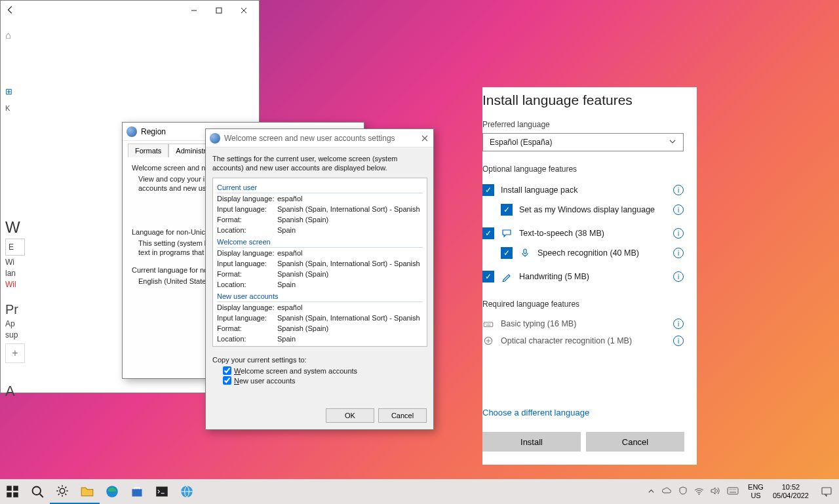  I want to click on tray-security-icon, so click(683, 492).